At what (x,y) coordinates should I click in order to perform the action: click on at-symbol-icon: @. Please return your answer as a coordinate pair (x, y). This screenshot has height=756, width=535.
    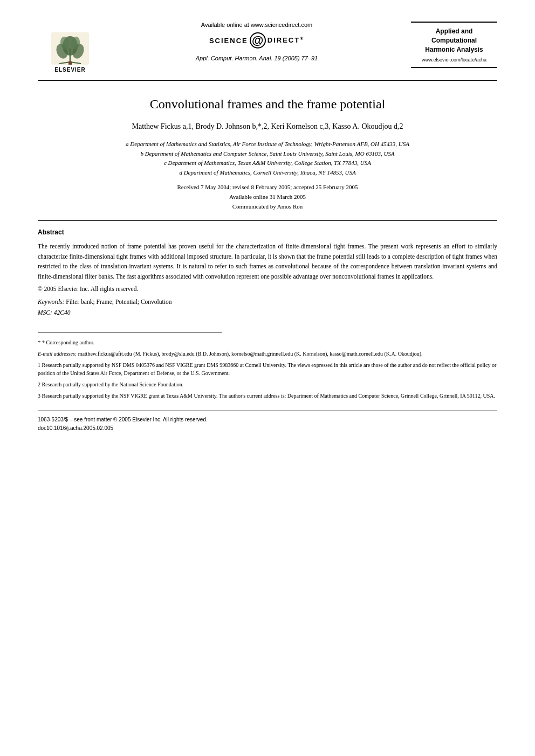
    Looking at the image, I should click on (258, 40).